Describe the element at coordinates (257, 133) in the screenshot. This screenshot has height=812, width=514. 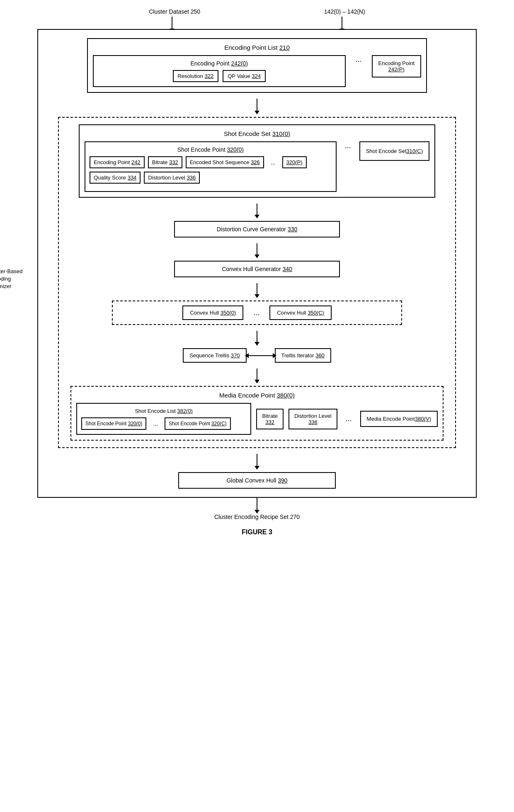
I see `shot-encode-set-title: Shot Encode Set 310(0)` at that location.